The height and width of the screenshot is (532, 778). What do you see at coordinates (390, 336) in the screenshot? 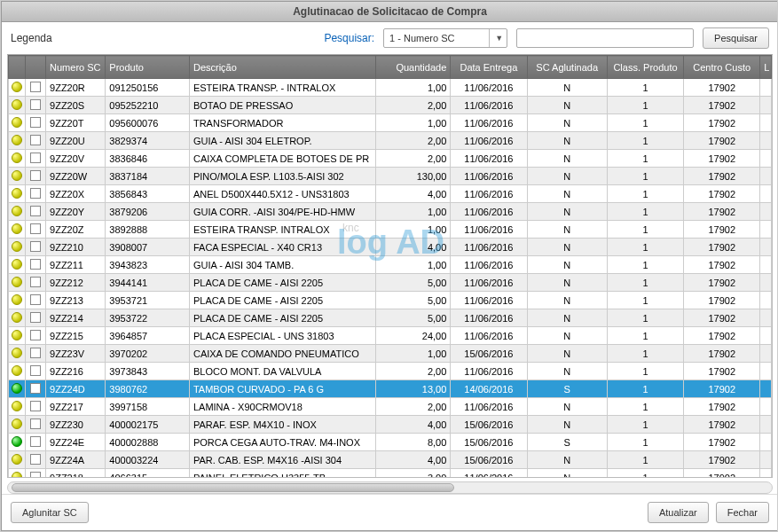
I see `table-row: 9ZZ2153964857PLACA ESPECIAL - UNS 318032…` at bounding box center [390, 336].